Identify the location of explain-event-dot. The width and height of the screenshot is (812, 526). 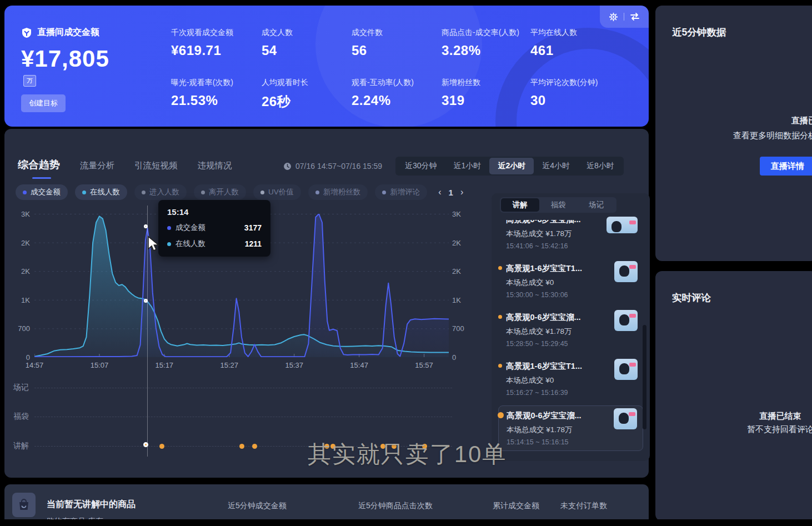
(162, 447).